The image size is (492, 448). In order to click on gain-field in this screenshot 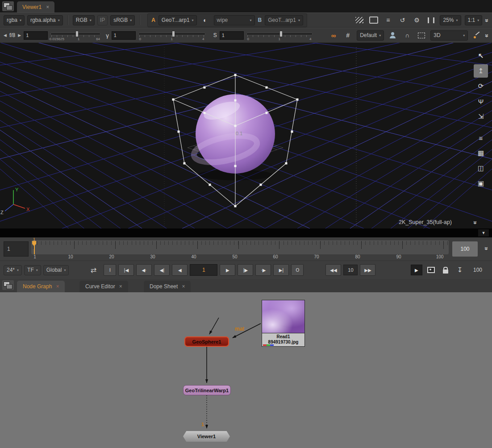, I will do `click(36, 36)`.